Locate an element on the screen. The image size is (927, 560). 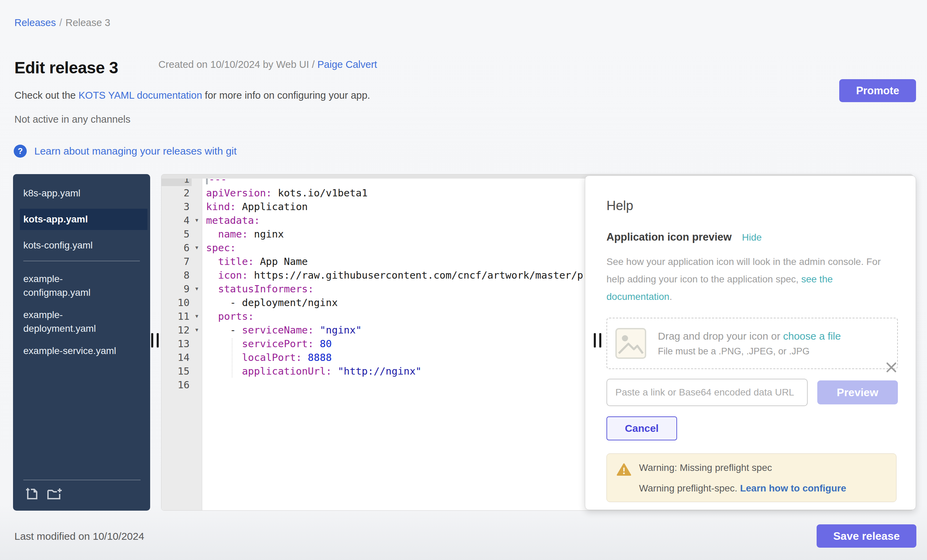
preflight-warning-box: Warning: Missing preflight spec Warning … is located at coordinates (752, 478).